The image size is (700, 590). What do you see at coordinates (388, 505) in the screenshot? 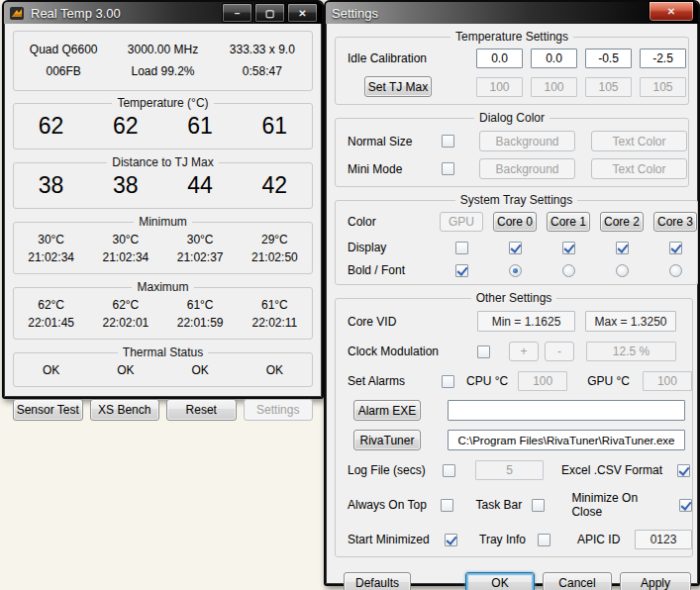
I see `always-on-top-label: Always On Top` at bounding box center [388, 505].